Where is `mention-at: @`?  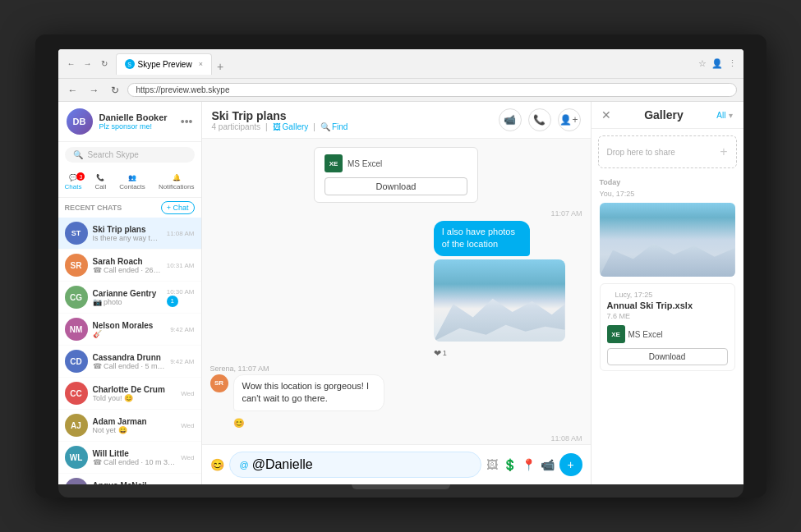
mention-at: @ is located at coordinates (245, 465).